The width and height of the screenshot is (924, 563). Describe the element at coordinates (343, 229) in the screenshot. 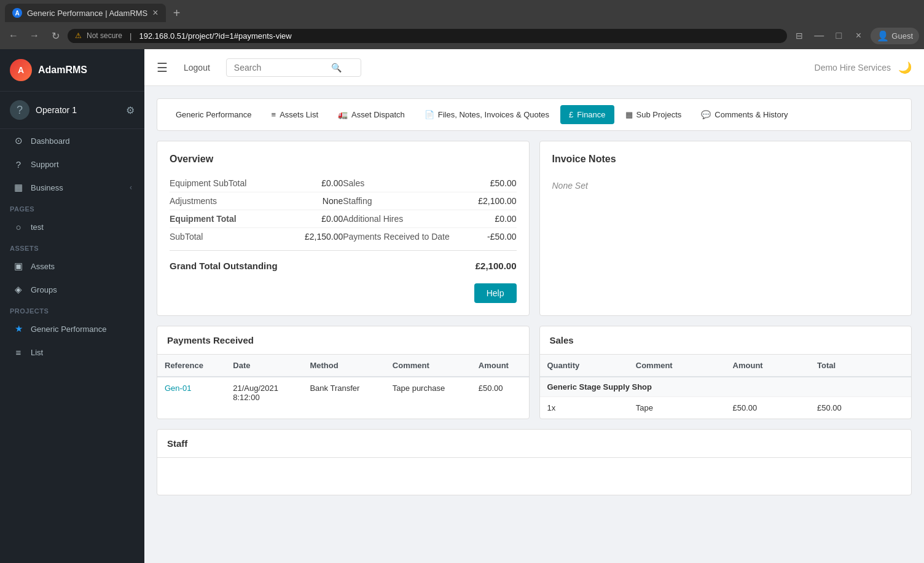

I see `overview-card: Overview Equipment SubTotal £0.00` at that location.